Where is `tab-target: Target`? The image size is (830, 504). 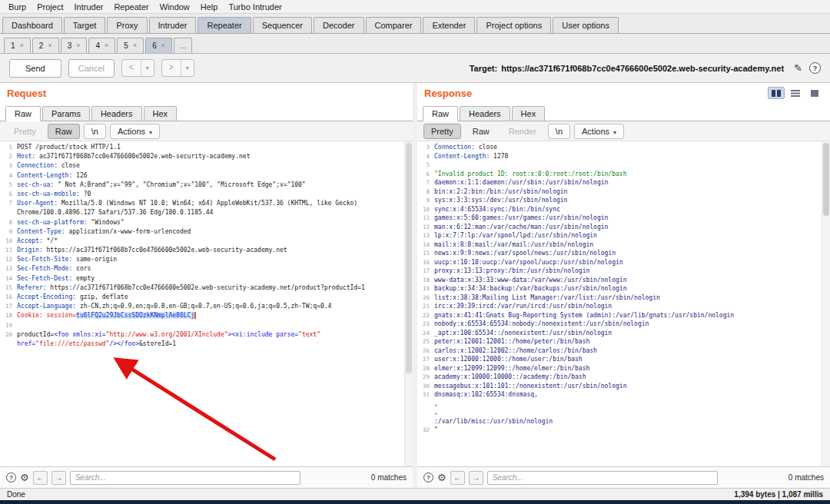 tab-target: Target is located at coordinates (85, 25).